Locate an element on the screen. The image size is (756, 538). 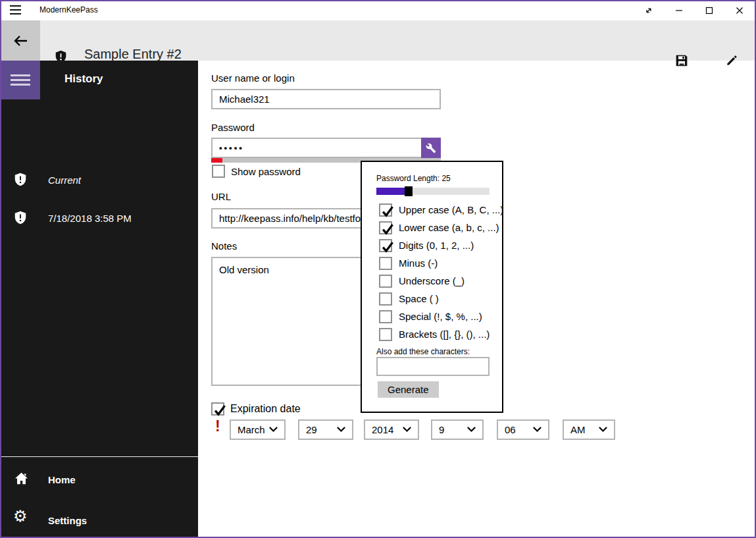
brackets-checkbox is located at coordinates (386, 335).